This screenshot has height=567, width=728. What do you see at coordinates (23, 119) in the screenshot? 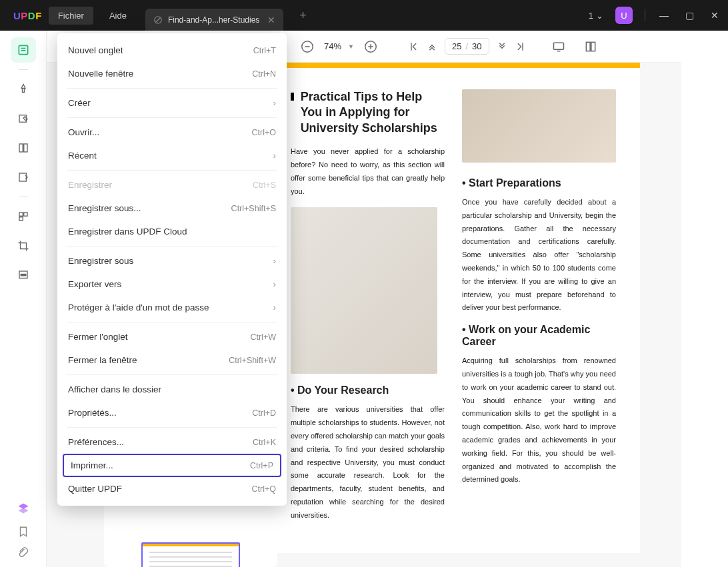
I see `edit-text-icon` at bounding box center [23, 119].